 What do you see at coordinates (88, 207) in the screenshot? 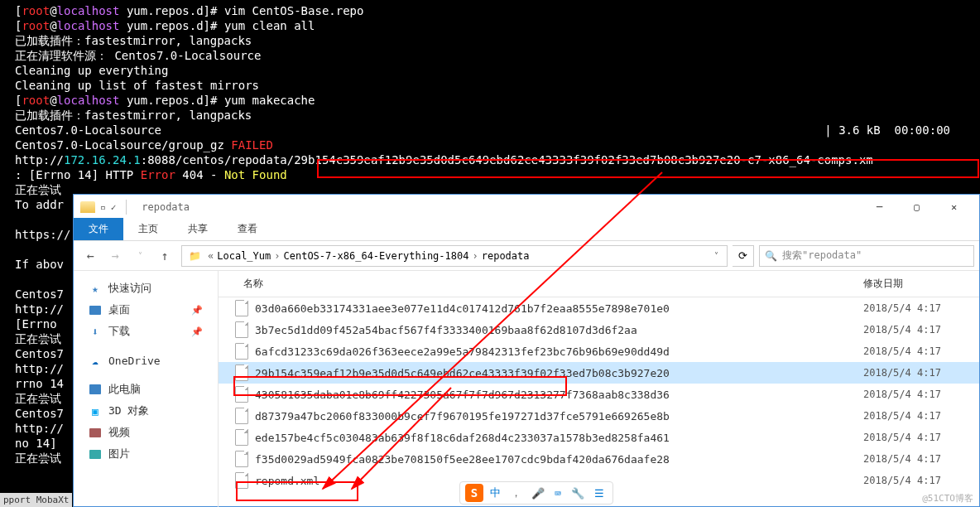
I see `folder-icon` at bounding box center [88, 207].